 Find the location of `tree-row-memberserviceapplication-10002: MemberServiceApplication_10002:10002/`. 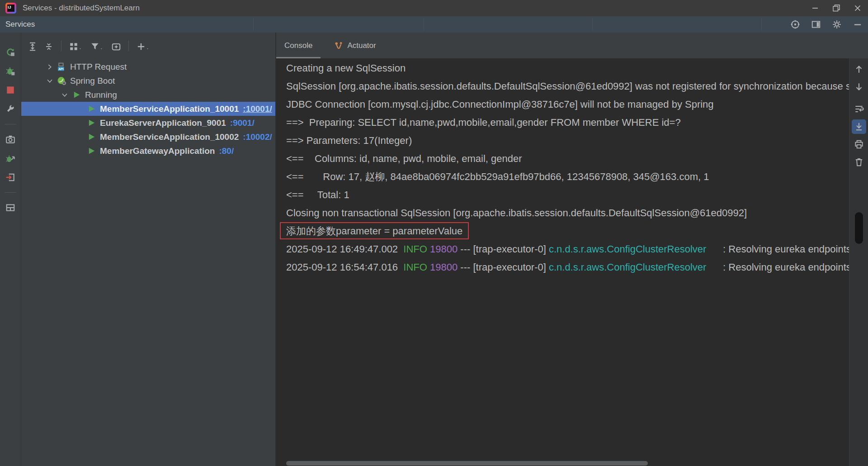

tree-row-memberserviceapplication-10002: MemberServiceApplication_10002:10002/ is located at coordinates (148, 137).